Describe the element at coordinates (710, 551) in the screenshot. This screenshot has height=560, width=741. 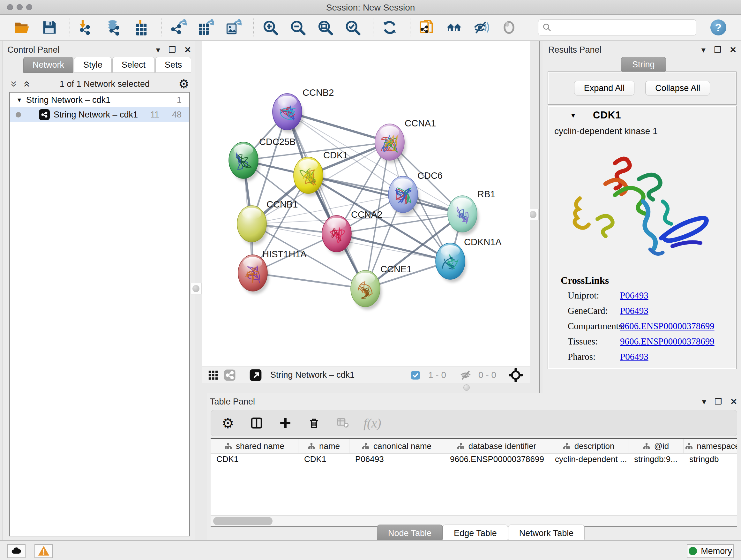
I see `memory-button: Memory` at that location.